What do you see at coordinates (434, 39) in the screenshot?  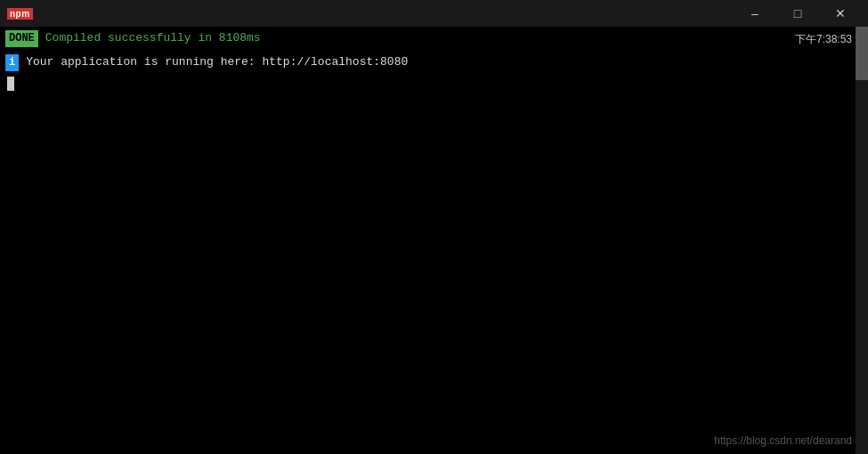 I see `terminal-line-done: DONE Compiled successfully in 8108ms` at bounding box center [434, 39].